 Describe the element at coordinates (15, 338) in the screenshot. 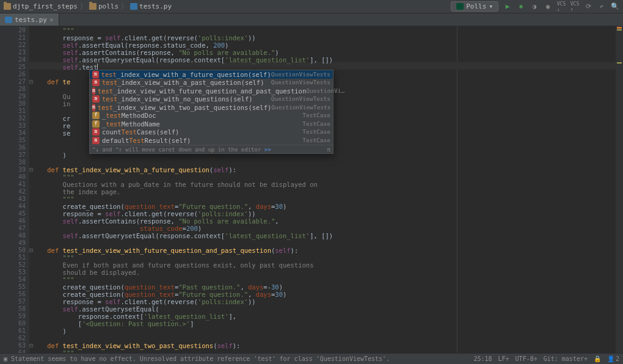

I see `line-number: 62` at that location.